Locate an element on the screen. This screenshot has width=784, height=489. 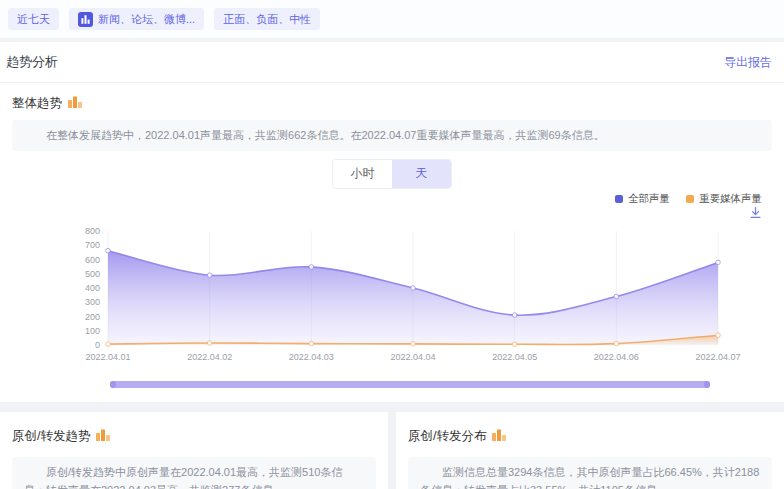
section-title: 整体趋势 is located at coordinates (37, 104).